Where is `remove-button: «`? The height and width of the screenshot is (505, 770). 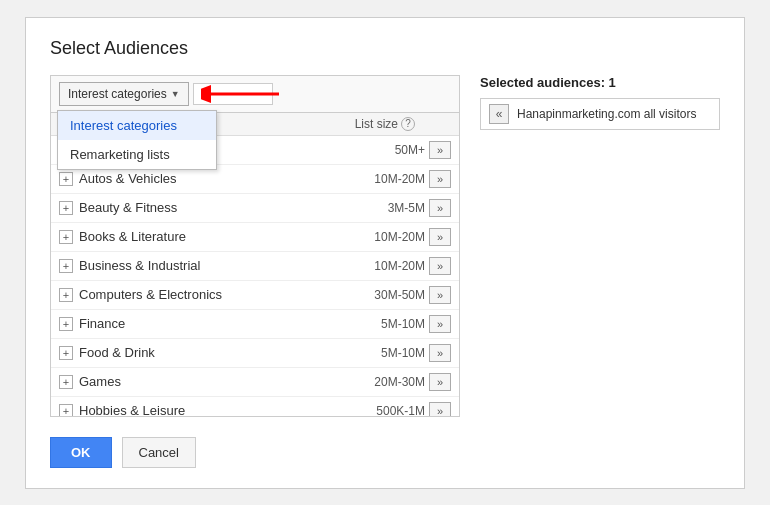
remove-button: « is located at coordinates (499, 114).